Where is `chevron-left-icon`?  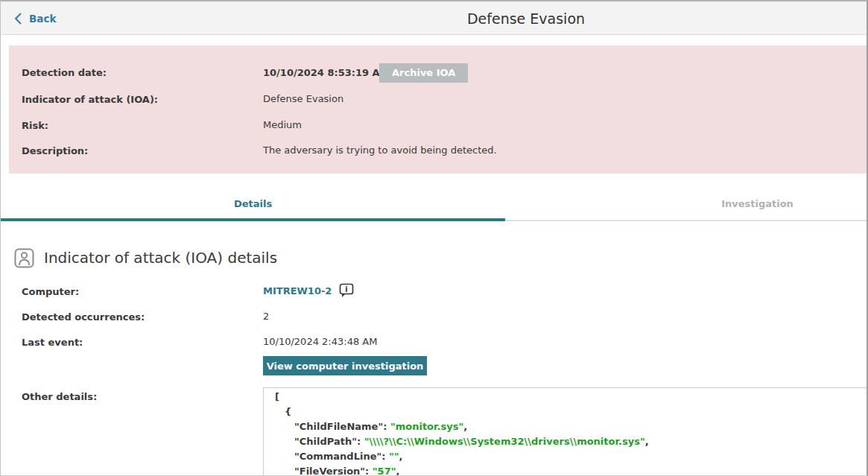
chevron-left-icon is located at coordinates (19, 19).